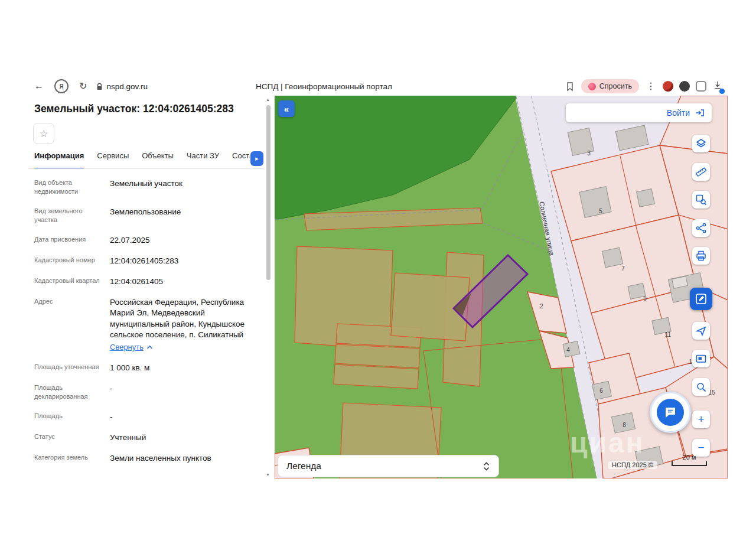 This screenshot has width=756, height=534. I want to click on row-label: Кадастровый номер, so click(69, 261).